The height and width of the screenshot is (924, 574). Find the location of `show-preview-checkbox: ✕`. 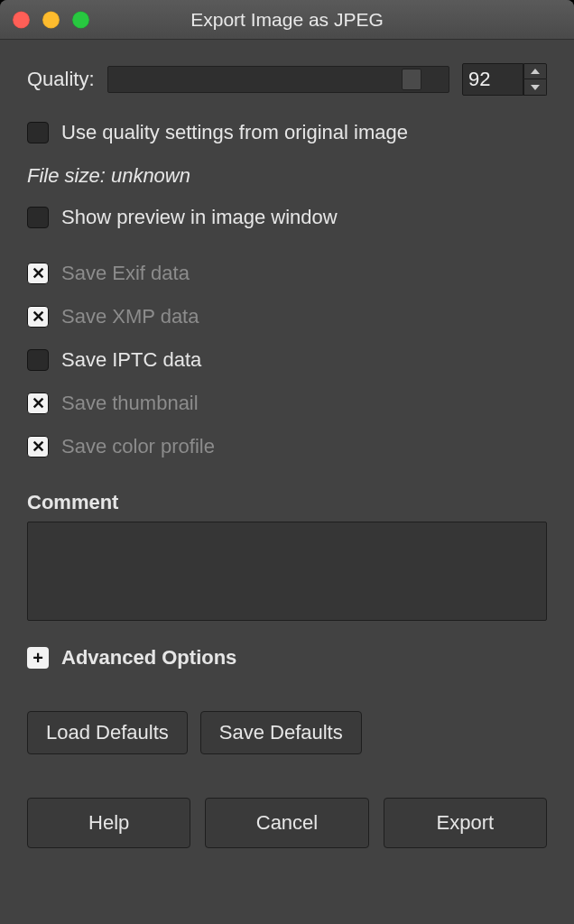

show-preview-checkbox: ✕ is located at coordinates (38, 217).